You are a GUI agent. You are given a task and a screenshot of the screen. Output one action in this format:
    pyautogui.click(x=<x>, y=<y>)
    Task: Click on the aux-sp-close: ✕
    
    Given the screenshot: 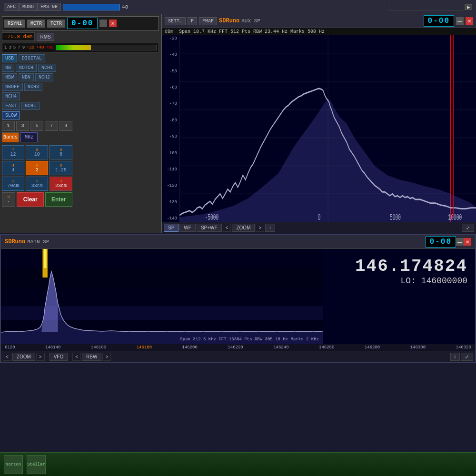 What is the action you would take?
    pyautogui.click(x=469, y=21)
    